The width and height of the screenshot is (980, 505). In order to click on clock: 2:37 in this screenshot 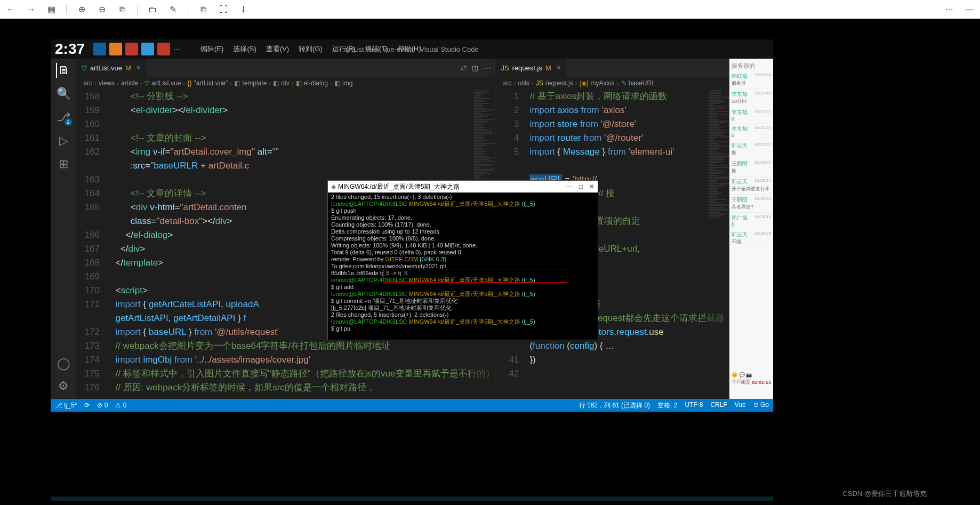, I will do `click(70, 49)`.